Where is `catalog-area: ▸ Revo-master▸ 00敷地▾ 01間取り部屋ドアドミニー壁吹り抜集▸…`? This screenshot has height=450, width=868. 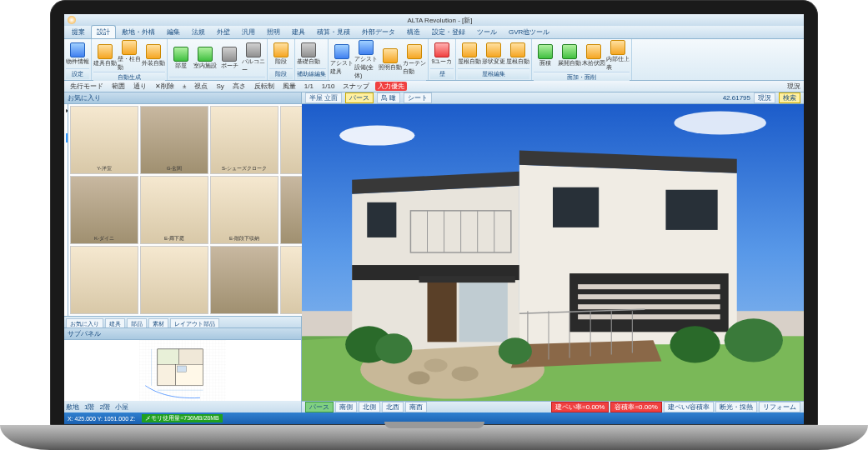
catalog-area: ▸ Revo-master▸ 00敷地▾ 01間取り部屋ドアドミニー壁吹り抜集▸… is located at coordinates (183, 210).